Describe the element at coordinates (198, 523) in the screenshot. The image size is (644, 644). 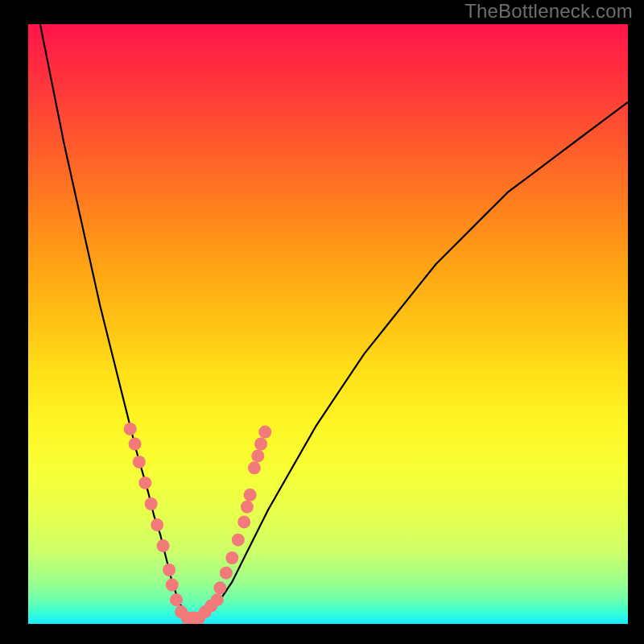
I see `data-points` at that location.